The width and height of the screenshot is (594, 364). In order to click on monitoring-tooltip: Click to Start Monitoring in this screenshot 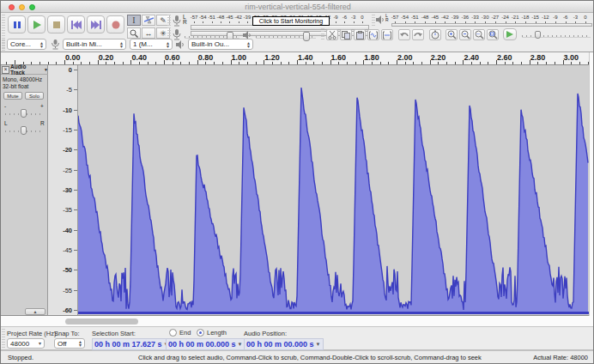, I will do `click(291, 21)`.